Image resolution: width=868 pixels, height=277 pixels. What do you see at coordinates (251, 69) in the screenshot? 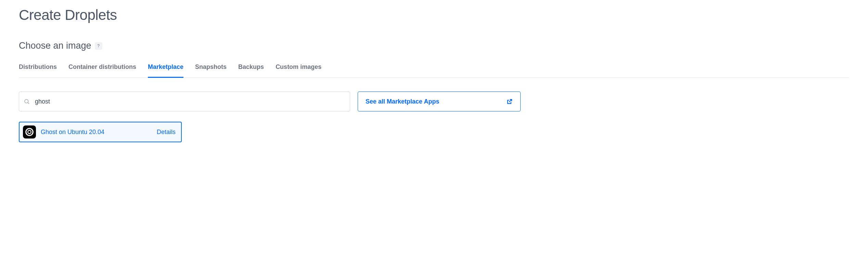
I see `tab-backups: Backups` at bounding box center [251, 69].